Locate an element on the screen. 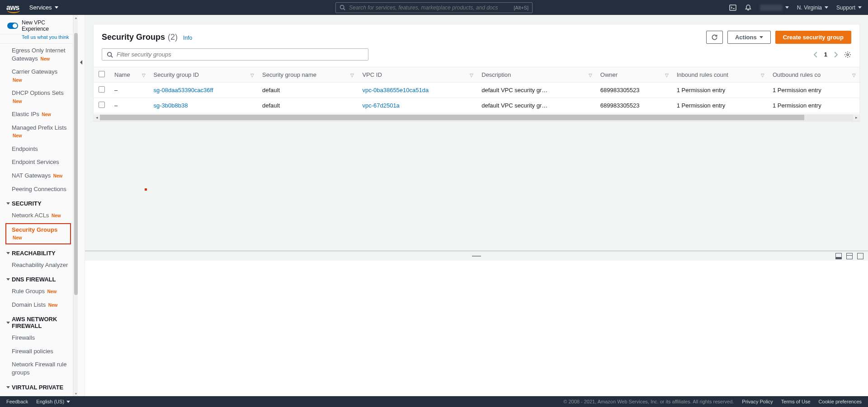 The width and height of the screenshot is (868, 407). column-header: Security group ID▽ is located at coordinates (203, 75).